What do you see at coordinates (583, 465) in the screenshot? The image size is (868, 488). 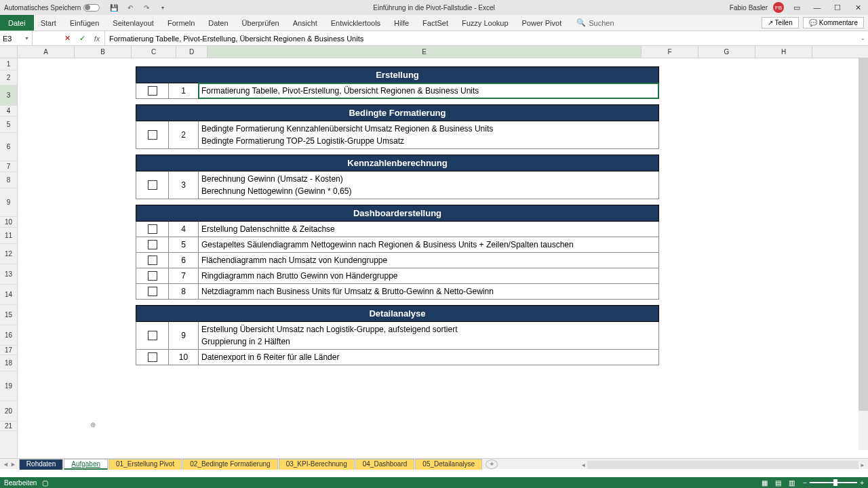 I see `hscroll-left-icon: ◄` at bounding box center [583, 465].